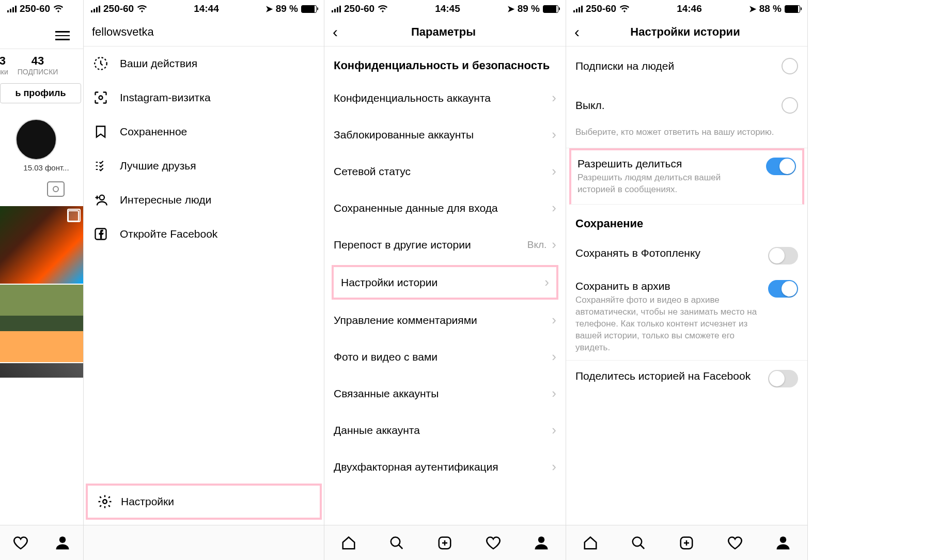 The height and width of the screenshot is (560, 937). What do you see at coordinates (445, 208) in the screenshot?
I see `setting-row-saved-login: Сохраненные данные для входа›` at bounding box center [445, 208].